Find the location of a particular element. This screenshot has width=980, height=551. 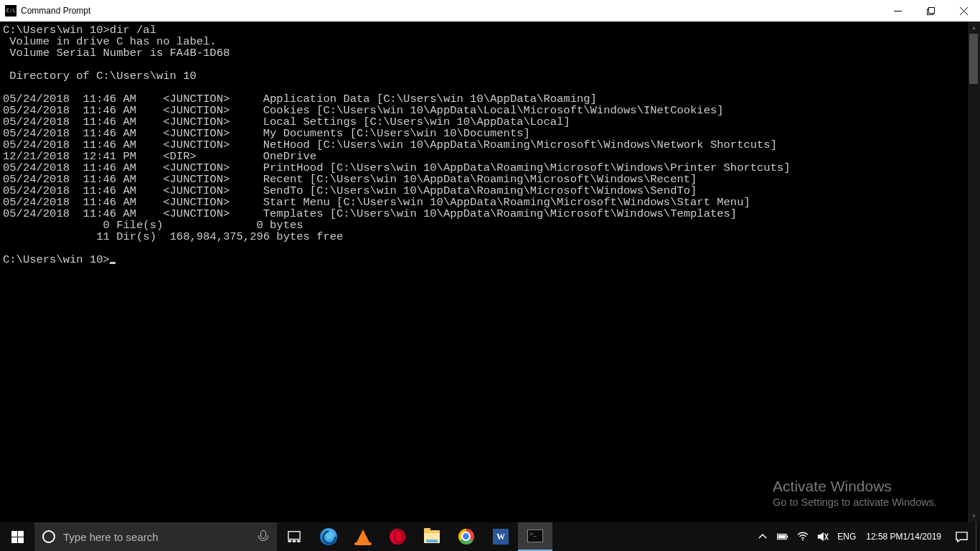

tray-action-center is located at coordinates (961, 537).